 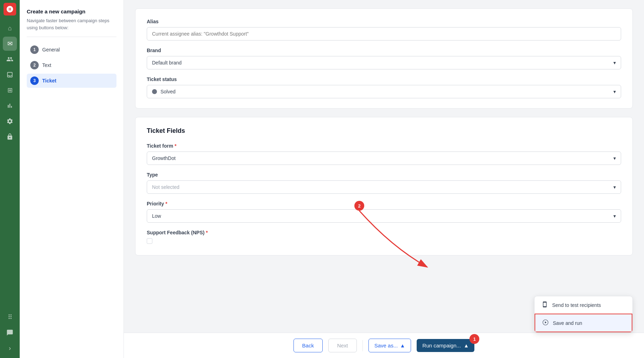 What do you see at coordinates (384, 146) in the screenshot?
I see `ticket-form-label: Ticket form *` at bounding box center [384, 146].